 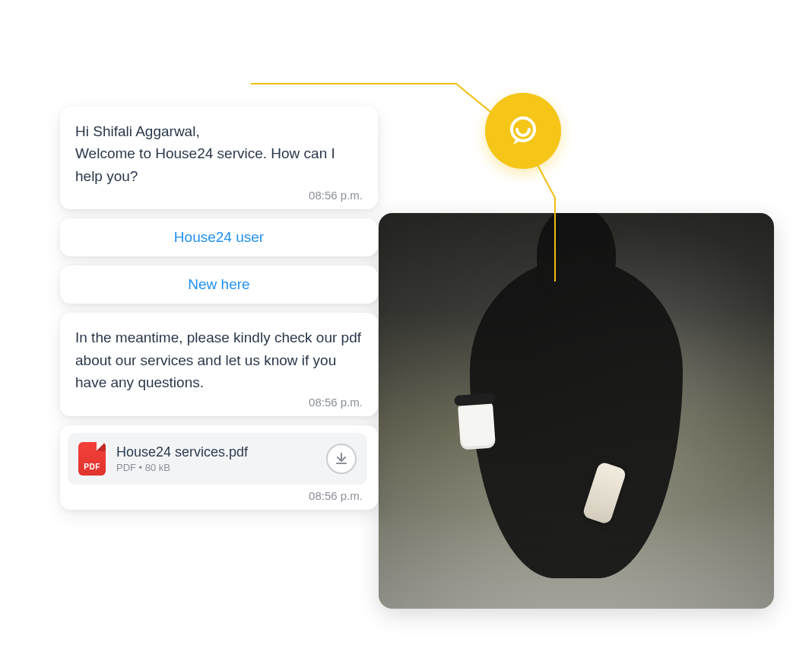 I want to click on pdf-icon: PDF, so click(x=92, y=459).